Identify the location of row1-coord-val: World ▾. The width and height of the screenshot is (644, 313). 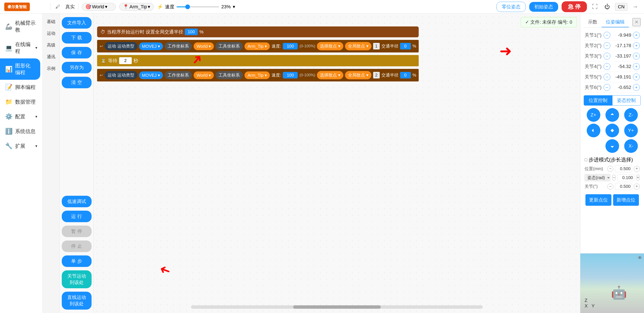
(204, 46).